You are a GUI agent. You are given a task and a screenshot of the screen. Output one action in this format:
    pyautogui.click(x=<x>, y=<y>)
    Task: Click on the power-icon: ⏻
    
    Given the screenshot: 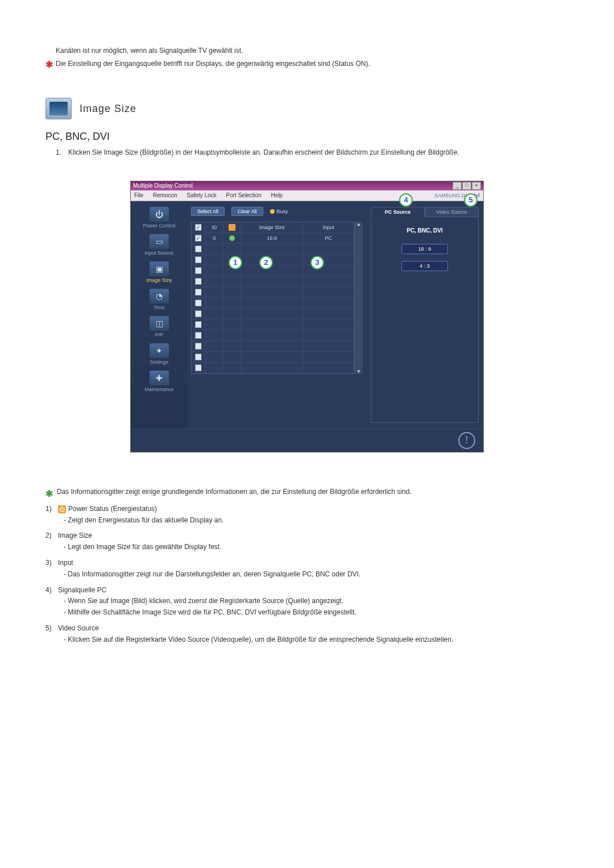 What is the action you would take?
    pyautogui.click(x=159, y=214)
    